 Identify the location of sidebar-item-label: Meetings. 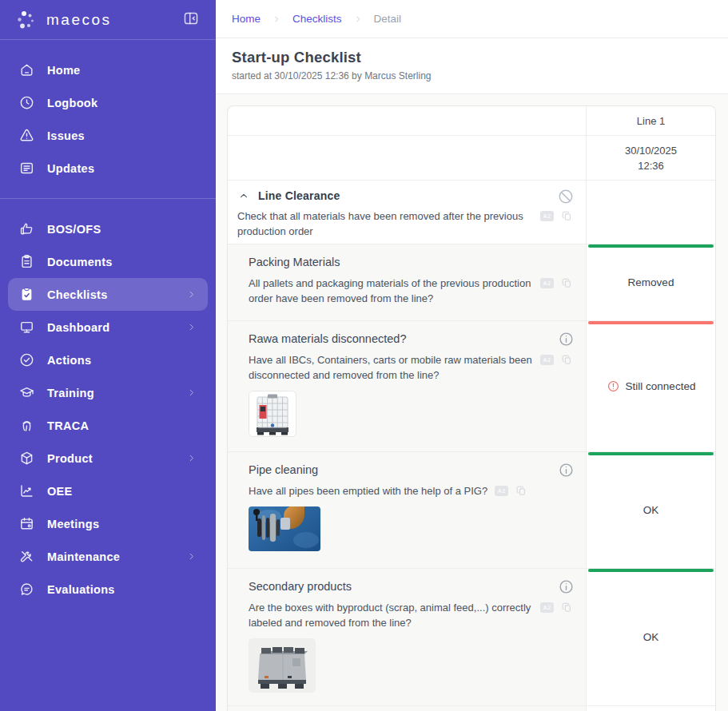
(74, 524).